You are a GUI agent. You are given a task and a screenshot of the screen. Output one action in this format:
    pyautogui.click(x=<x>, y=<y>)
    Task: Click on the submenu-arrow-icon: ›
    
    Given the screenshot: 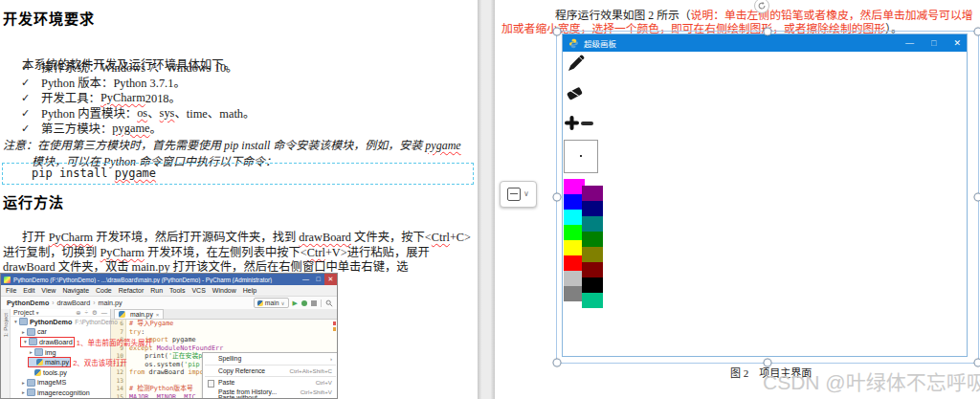 What is the action you would take?
    pyautogui.click(x=331, y=358)
    